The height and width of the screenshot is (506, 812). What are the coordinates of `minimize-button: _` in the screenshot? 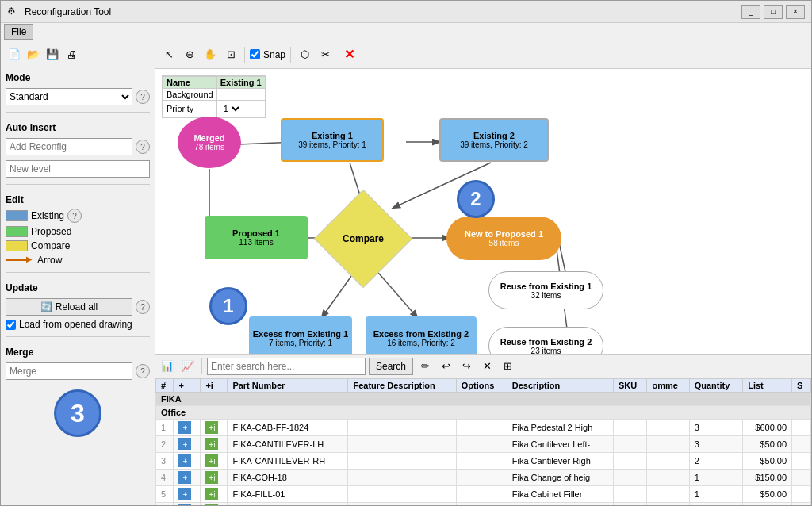 It's located at (751, 12).